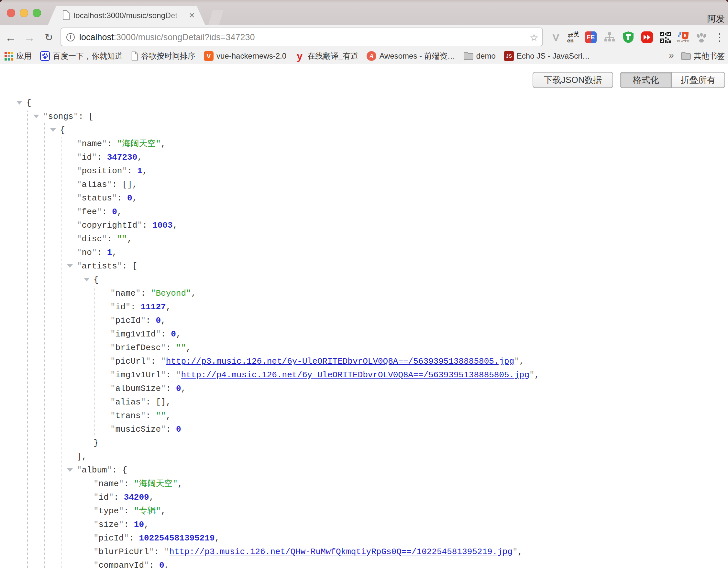 The width and height of the screenshot is (728, 568). What do you see at coordinates (146, 430) in the screenshot?
I see `json-line: "musicSize": 0` at bounding box center [146, 430].